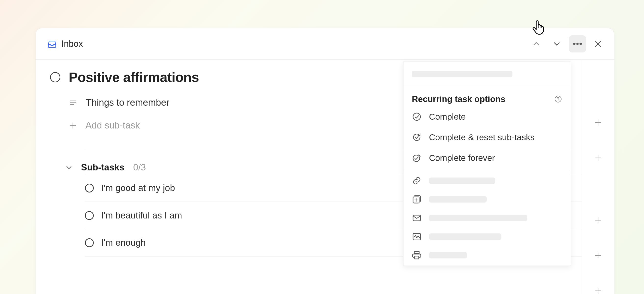 The image size is (644, 294). I want to click on task-checkbox, so click(55, 77).